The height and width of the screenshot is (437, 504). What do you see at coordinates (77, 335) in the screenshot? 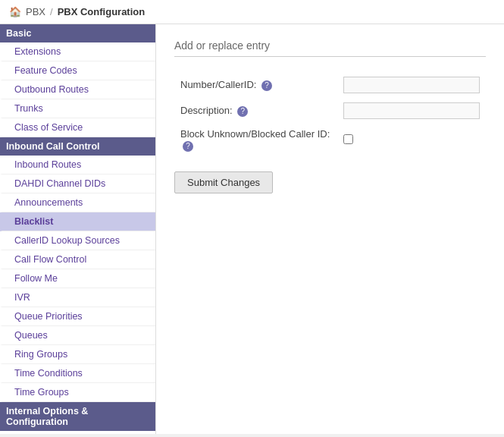
I see `sidebar-item-queues: Queues` at bounding box center [77, 335].